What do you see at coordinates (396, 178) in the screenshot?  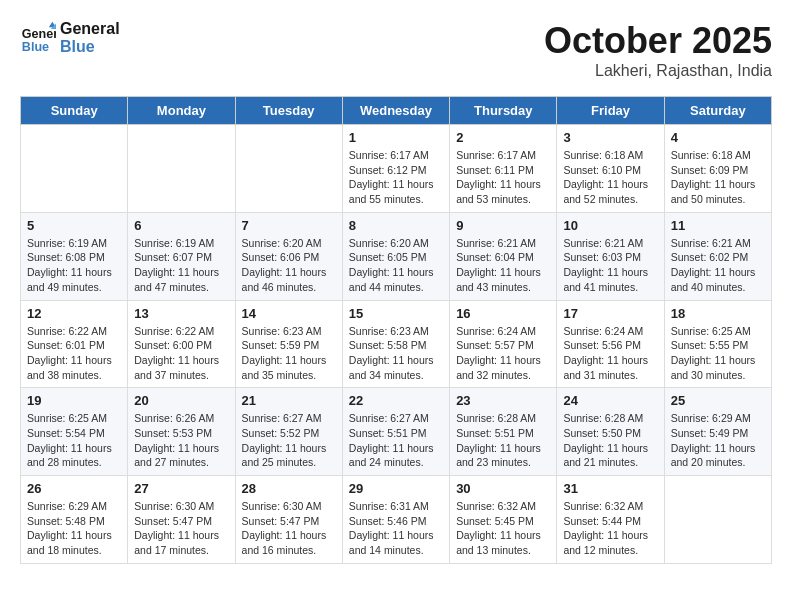 I see `day-info: Sunrise: 6:17 AM Sunset: 6:12 PM Dayligh…` at bounding box center [396, 178].